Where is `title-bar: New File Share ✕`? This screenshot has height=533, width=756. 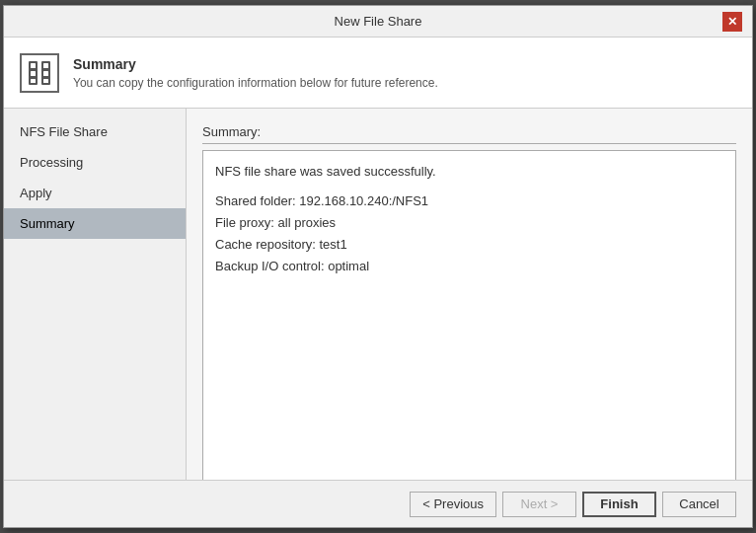 title-bar: New File Share ✕ is located at coordinates (378, 22).